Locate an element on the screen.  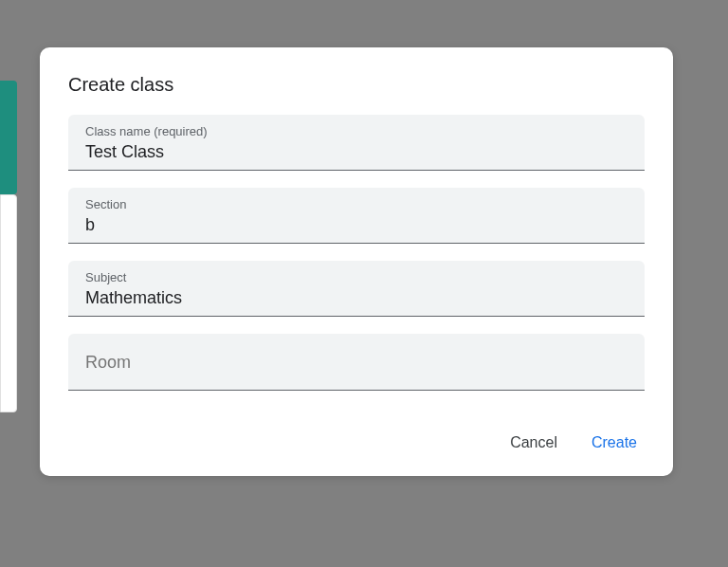
section-field: Section is located at coordinates (356, 216).